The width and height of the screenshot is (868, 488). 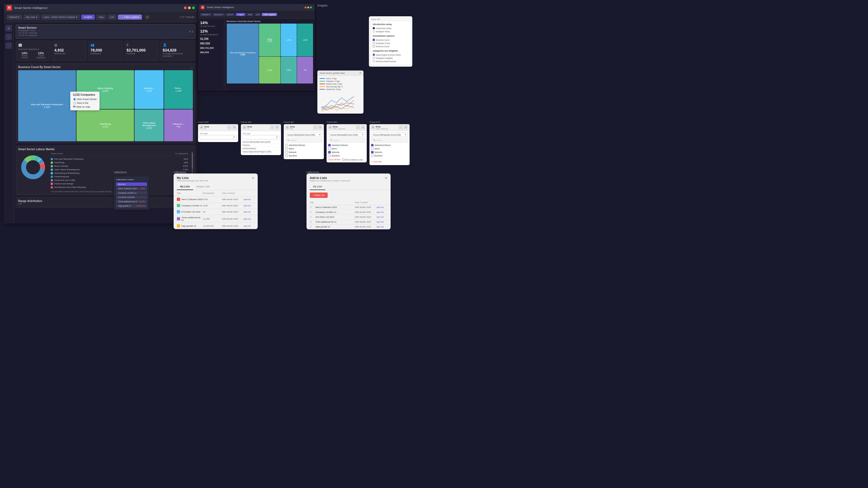 What do you see at coordinates (406, 127) in the screenshot?
I see `frame-870-close: ✕` at bounding box center [406, 127].